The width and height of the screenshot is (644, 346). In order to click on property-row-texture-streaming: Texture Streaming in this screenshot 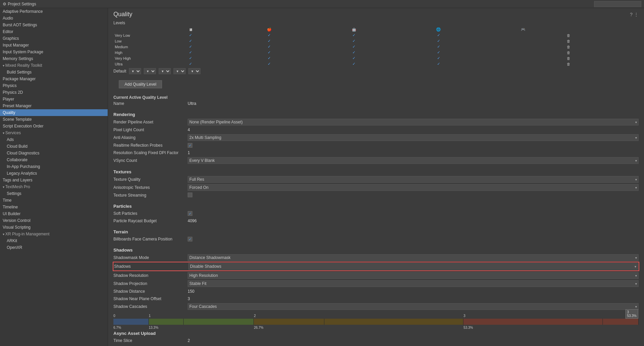, I will do `click(376, 195)`.